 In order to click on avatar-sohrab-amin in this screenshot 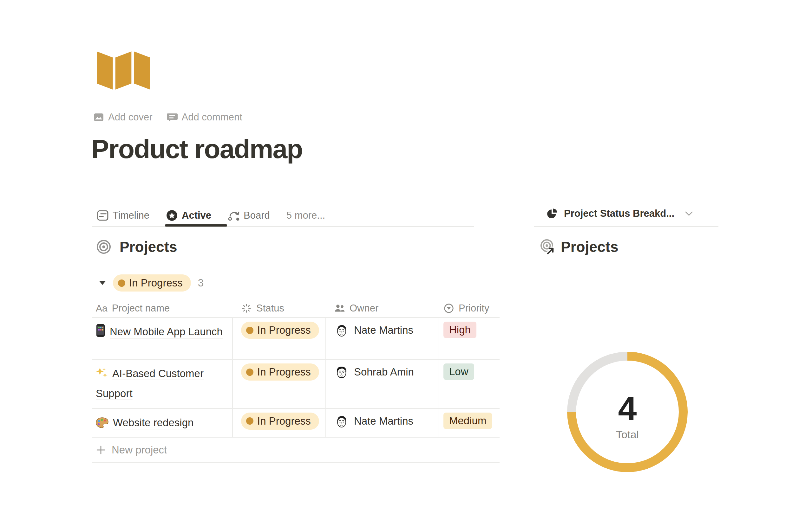, I will do `click(342, 372)`.